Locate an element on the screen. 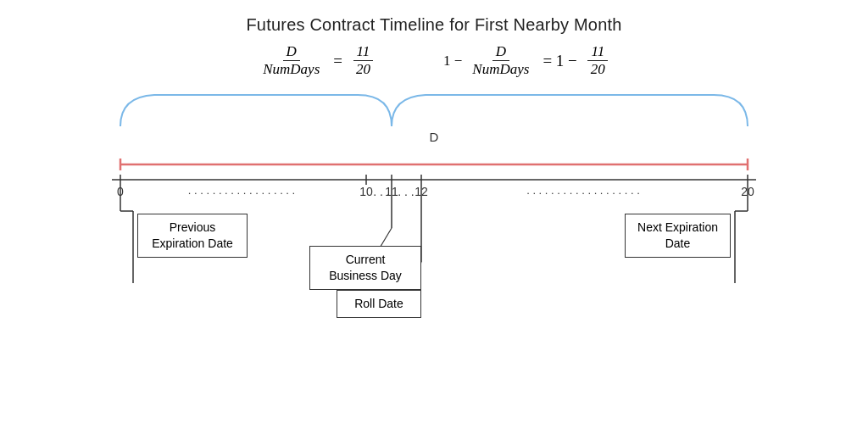 The width and height of the screenshot is (868, 434). label-10: 10 is located at coordinates (366, 192).